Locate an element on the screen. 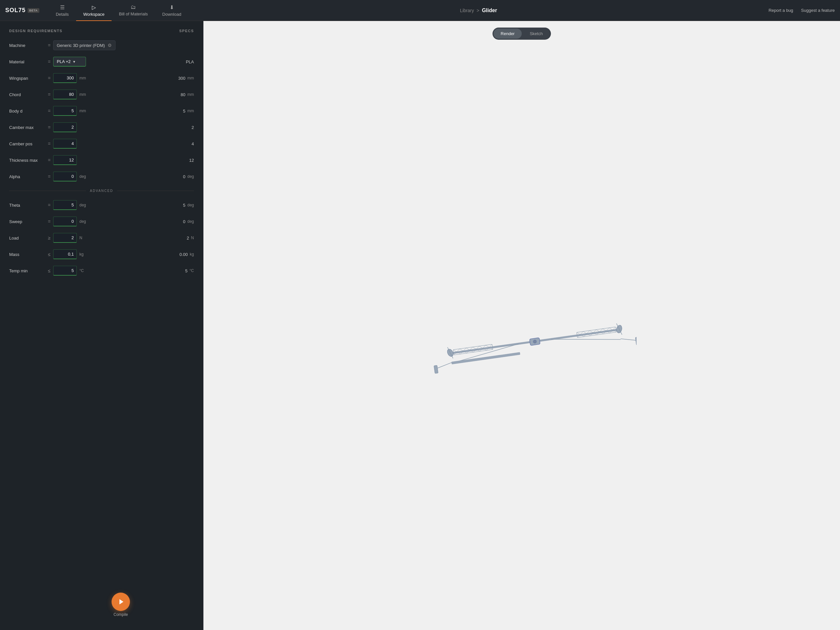  thickness-max-row: Thickness max = 12 is located at coordinates (102, 160).